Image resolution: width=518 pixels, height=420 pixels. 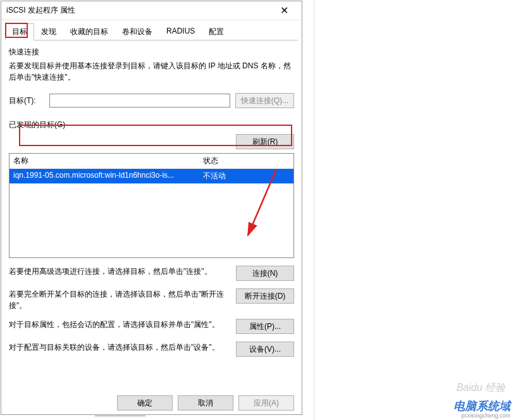 I want to click on titlebar: iSCSI 发起程序 属性 ✕, so click(x=152, y=11).